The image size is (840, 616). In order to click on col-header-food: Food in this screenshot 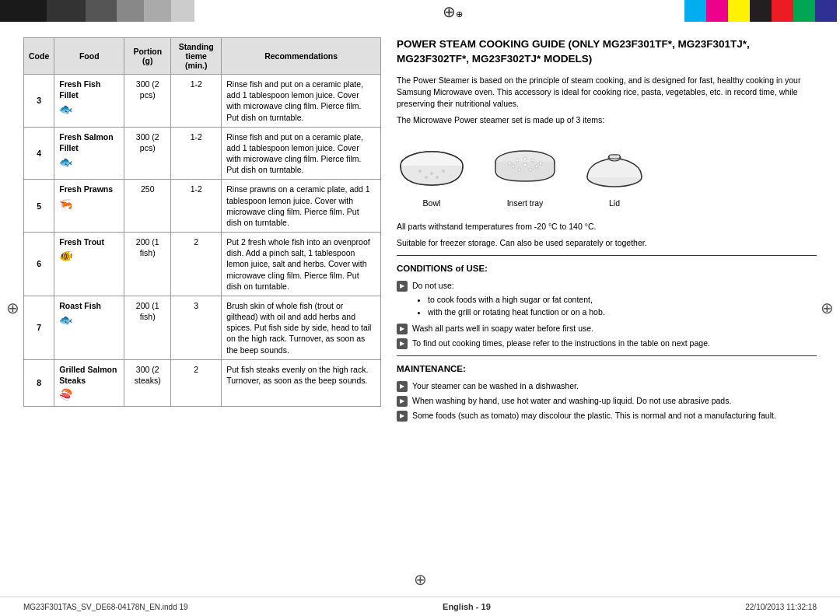, I will do `click(89, 56)`.